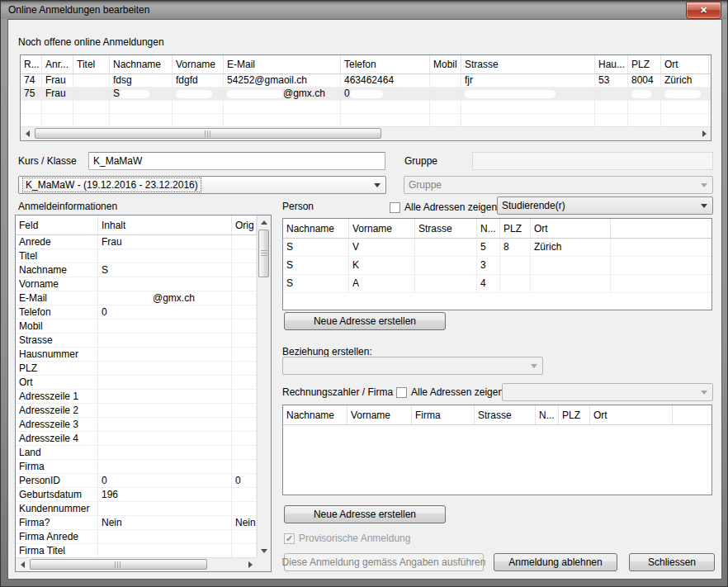  Describe the element at coordinates (136, 299) in the screenshot. I see `table-row: E-Mail@gmx.ch` at that location.